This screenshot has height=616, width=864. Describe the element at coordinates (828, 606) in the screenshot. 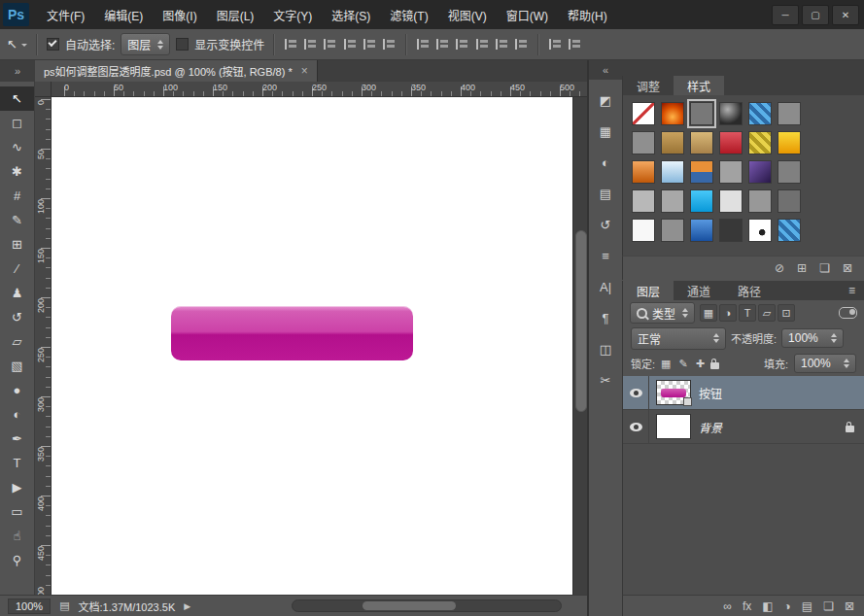

I see `new-layer-icon: ❏` at that location.